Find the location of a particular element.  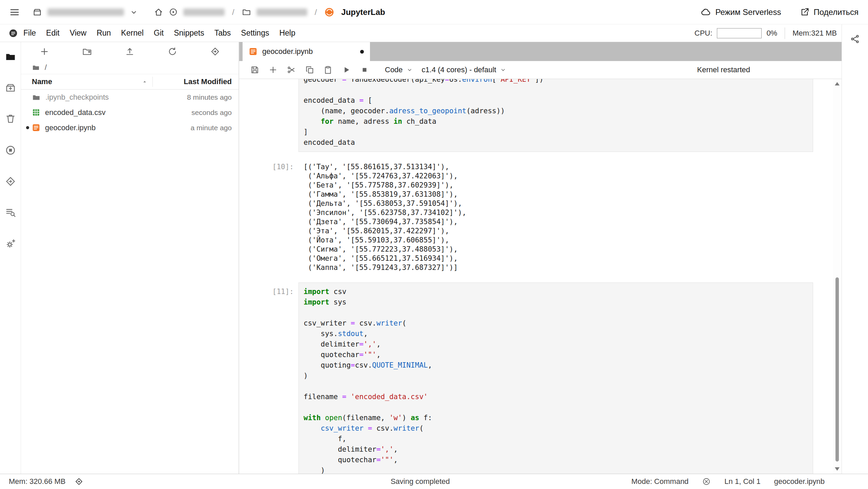

scrollbar-thumb is located at coordinates (837, 370).